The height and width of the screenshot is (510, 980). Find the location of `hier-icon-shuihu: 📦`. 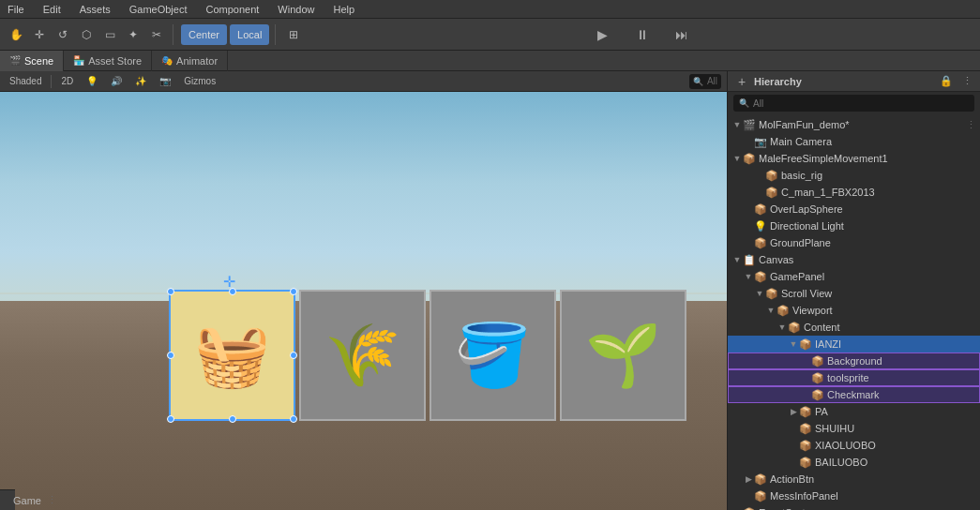

hier-icon-shuihu: 📦 is located at coordinates (806, 429).